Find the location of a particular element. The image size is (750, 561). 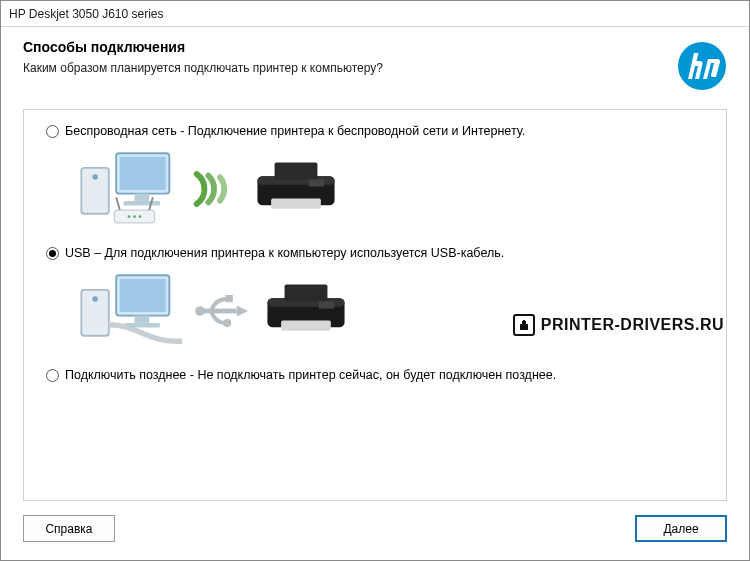

usb-illustration: PRINTER-DRIVERS.RU is located at coordinates (389, 311).